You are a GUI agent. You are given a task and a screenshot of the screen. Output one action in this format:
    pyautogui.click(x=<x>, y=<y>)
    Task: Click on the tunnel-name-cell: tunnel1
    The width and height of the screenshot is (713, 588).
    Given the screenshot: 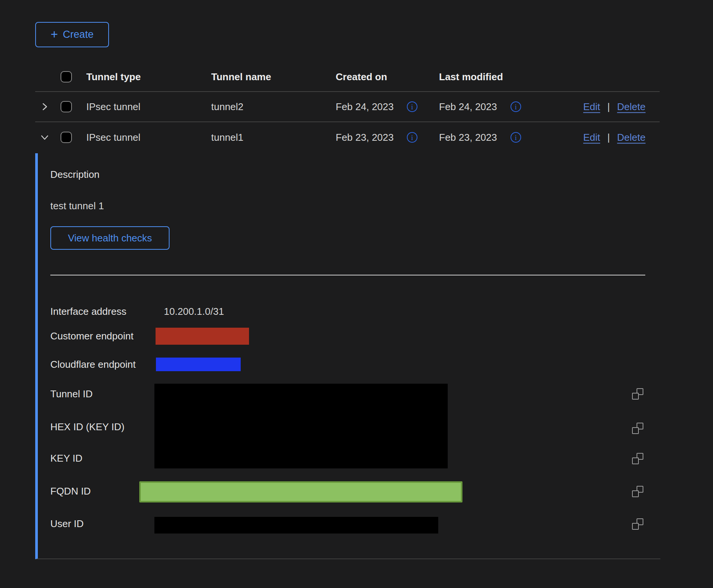 What is the action you would take?
    pyautogui.click(x=227, y=138)
    